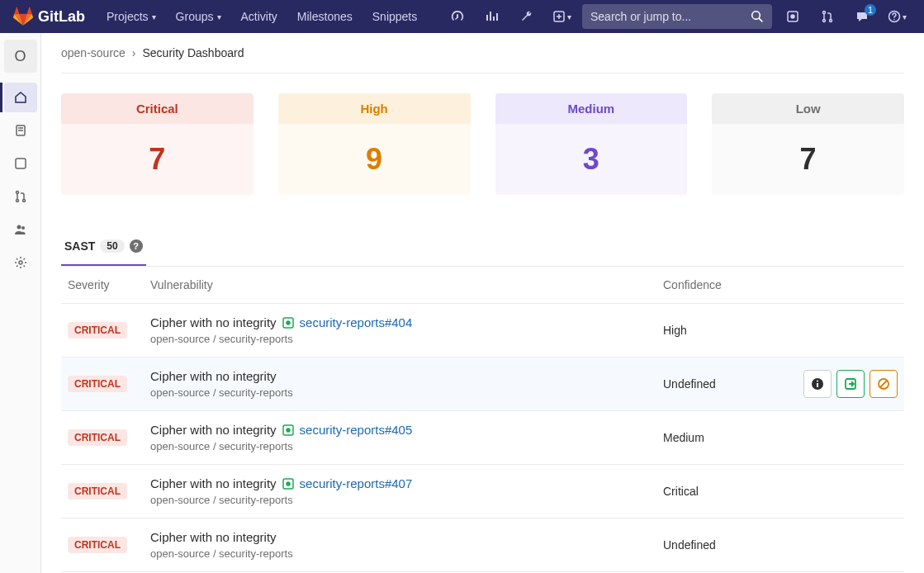 The height and width of the screenshot is (573, 924). What do you see at coordinates (357, 322) in the screenshot?
I see `issue-link: security-reports#404` at bounding box center [357, 322].